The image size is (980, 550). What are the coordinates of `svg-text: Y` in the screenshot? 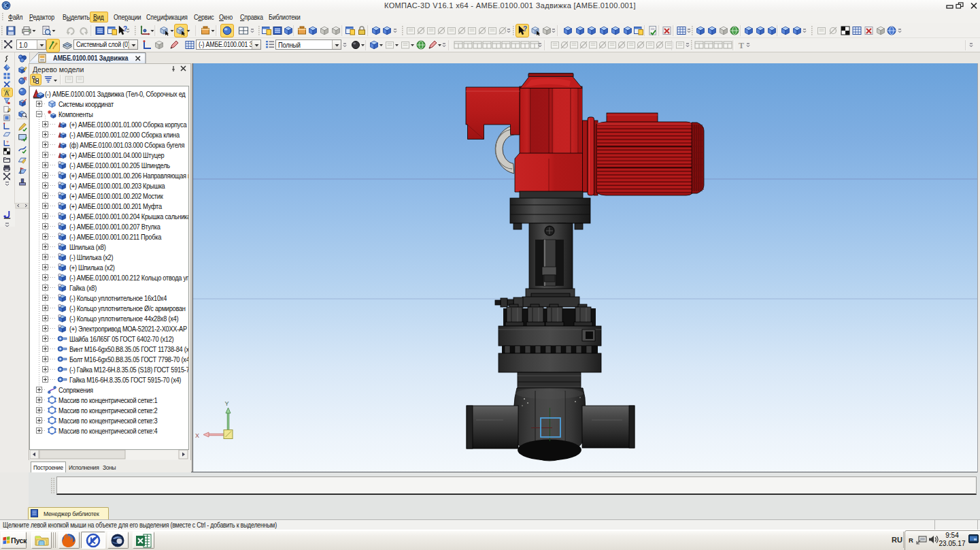 It's located at (227, 404).